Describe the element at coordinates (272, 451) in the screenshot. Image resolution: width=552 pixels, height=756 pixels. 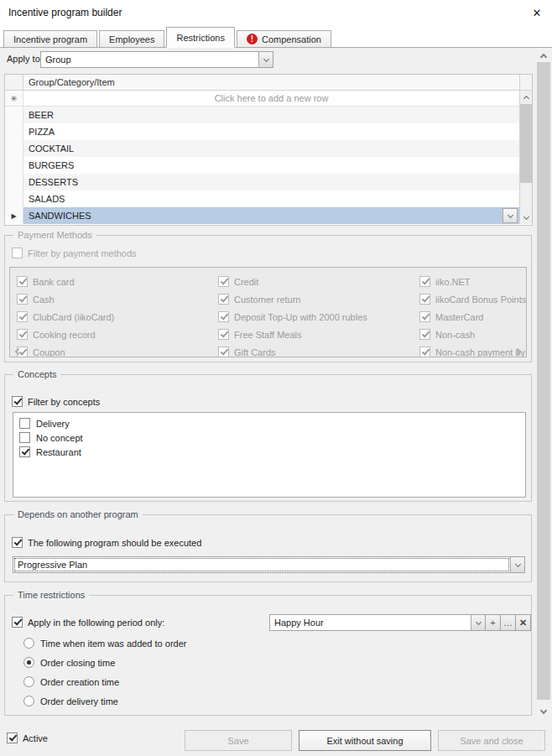
I see `concept-item-restaurant: Restaurant` at that location.